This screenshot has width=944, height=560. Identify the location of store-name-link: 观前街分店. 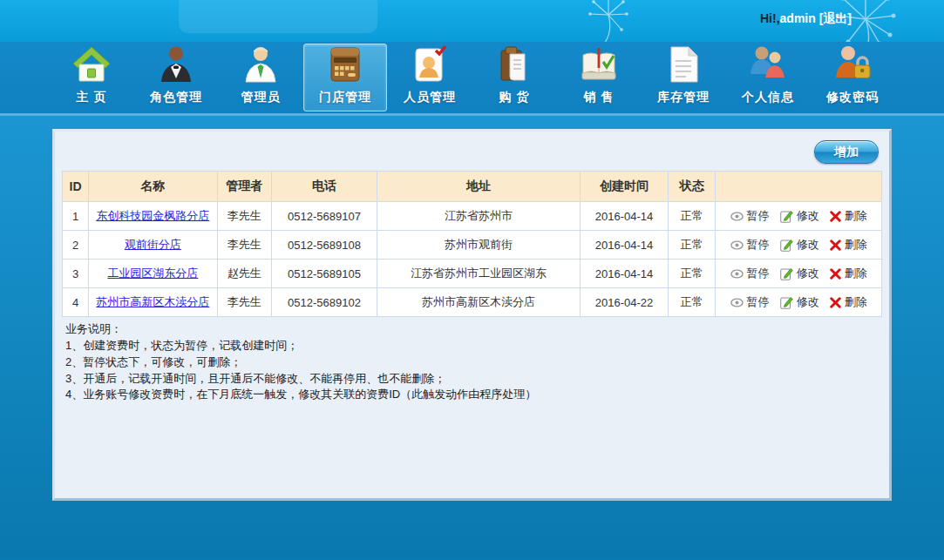
(153, 244).